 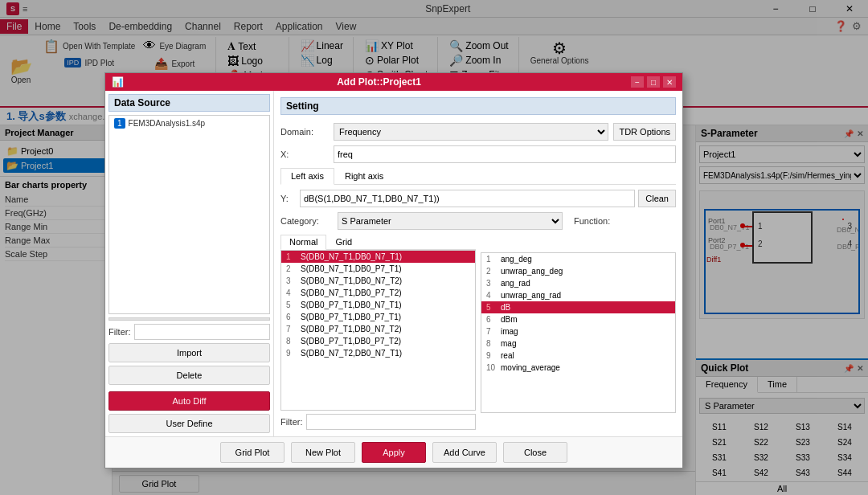 I want to click on func-item-2: 2 unwrap_ang_deg, so click(x=579, y=272).